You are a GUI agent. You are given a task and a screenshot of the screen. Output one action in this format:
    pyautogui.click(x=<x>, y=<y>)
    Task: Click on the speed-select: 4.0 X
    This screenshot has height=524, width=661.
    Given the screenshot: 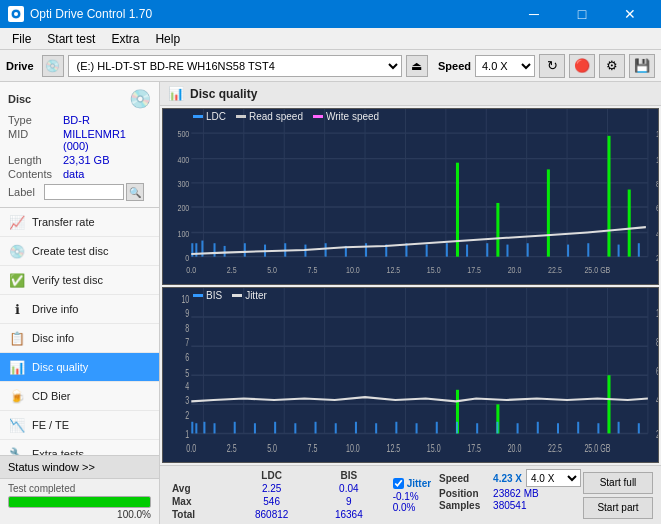 What is the action you would take?
    pyautogui.click(x=505, y=66)
    